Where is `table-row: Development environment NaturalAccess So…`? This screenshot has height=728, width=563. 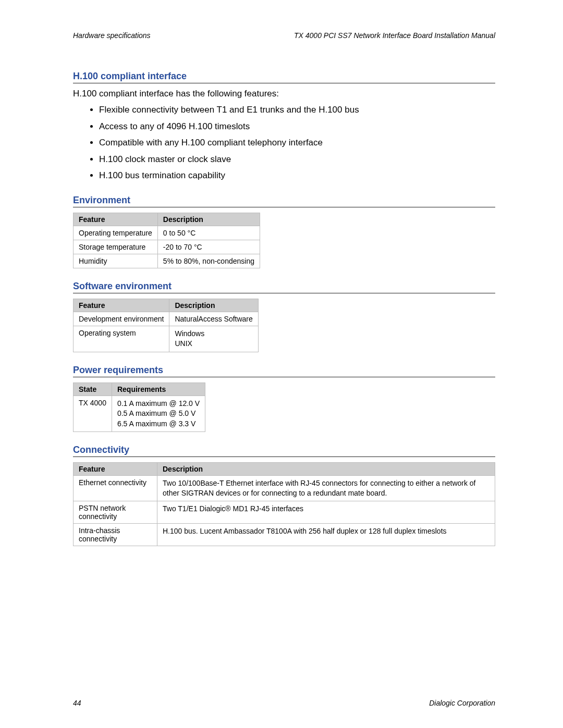
table-row: Development environment NaturalAccess So… is located at coordinates (166, 319).